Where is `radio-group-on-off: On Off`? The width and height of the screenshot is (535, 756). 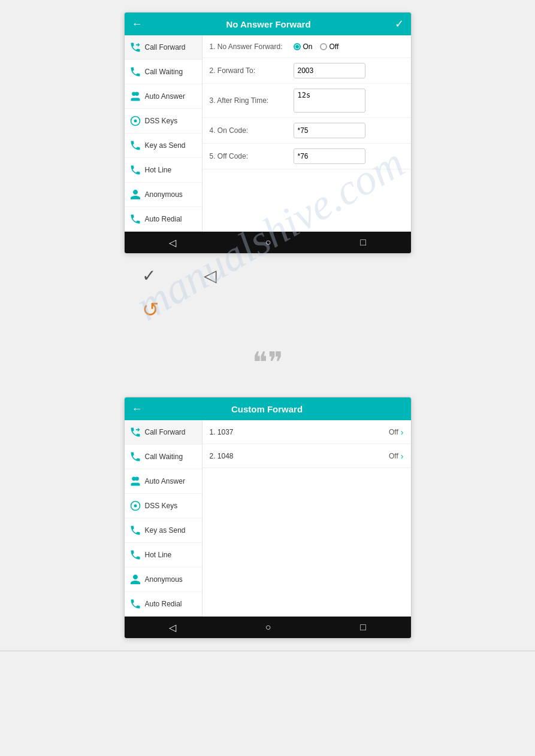
radio-group-on-off: On Off is located at coordinates (316, 47).